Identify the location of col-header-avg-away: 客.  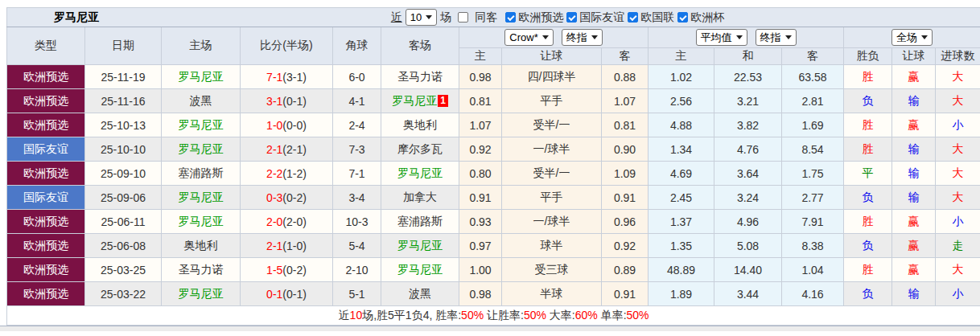
(813, 56).